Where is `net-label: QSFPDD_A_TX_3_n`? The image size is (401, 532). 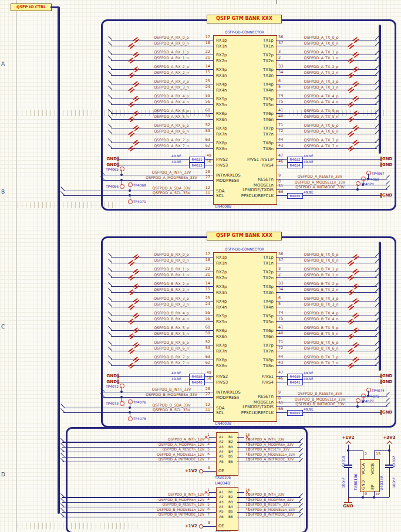 net-label: QSFPDD_A_TX_3_n is located at coordinates (321, 87).